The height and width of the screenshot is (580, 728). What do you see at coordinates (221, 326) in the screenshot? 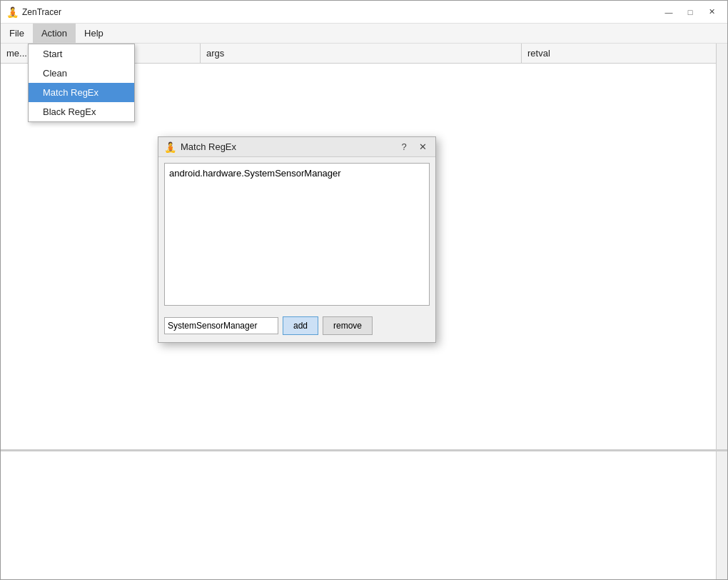
I see `regex-input-field` at bounding box center [221, 326].